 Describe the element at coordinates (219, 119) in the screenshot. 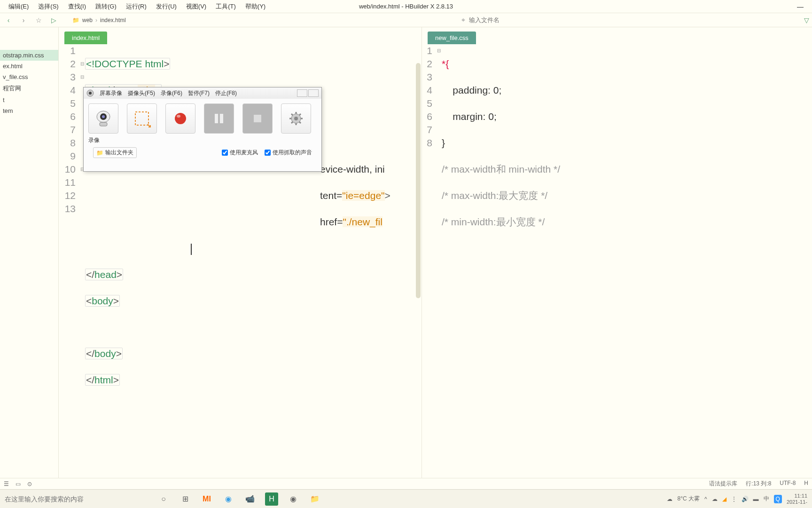

I see `recorder-pause-button` at that location.